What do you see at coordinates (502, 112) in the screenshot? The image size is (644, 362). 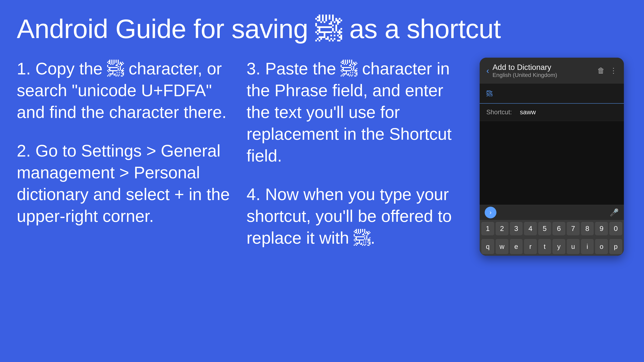 I see `shortcut-label: Shortcut:` at bounding box center [502, 112].